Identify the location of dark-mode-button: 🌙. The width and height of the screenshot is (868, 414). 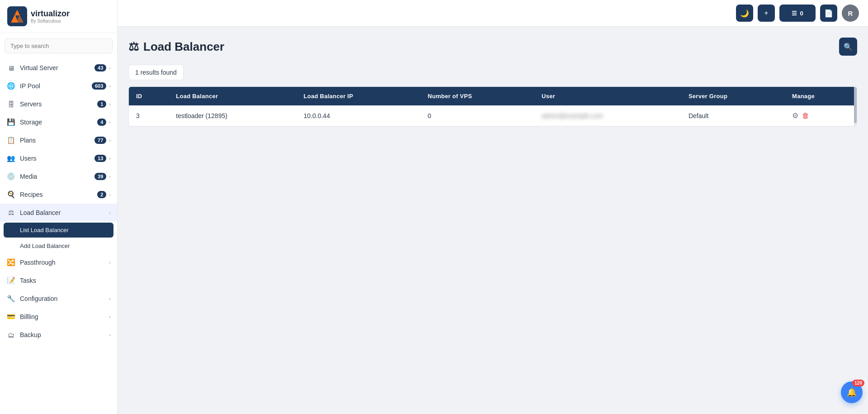
(745, 13).